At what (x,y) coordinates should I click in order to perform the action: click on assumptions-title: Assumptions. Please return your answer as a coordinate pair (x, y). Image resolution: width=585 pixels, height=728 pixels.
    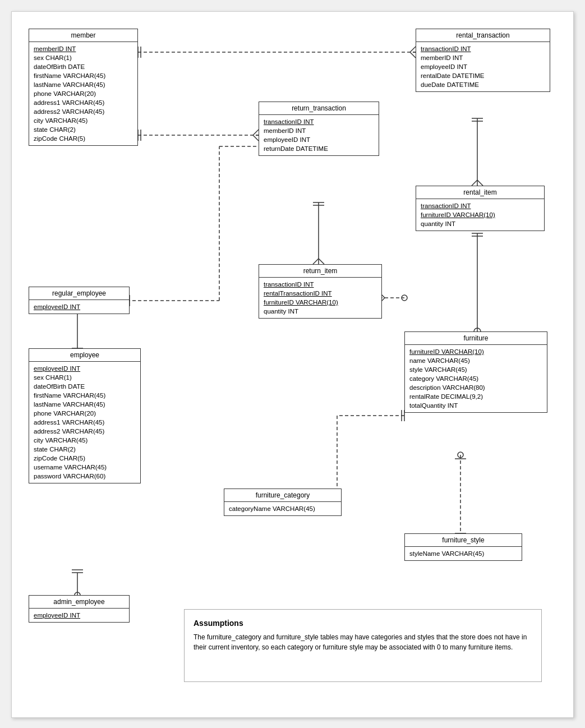
    Looking at the image, I should click on (363, 623).